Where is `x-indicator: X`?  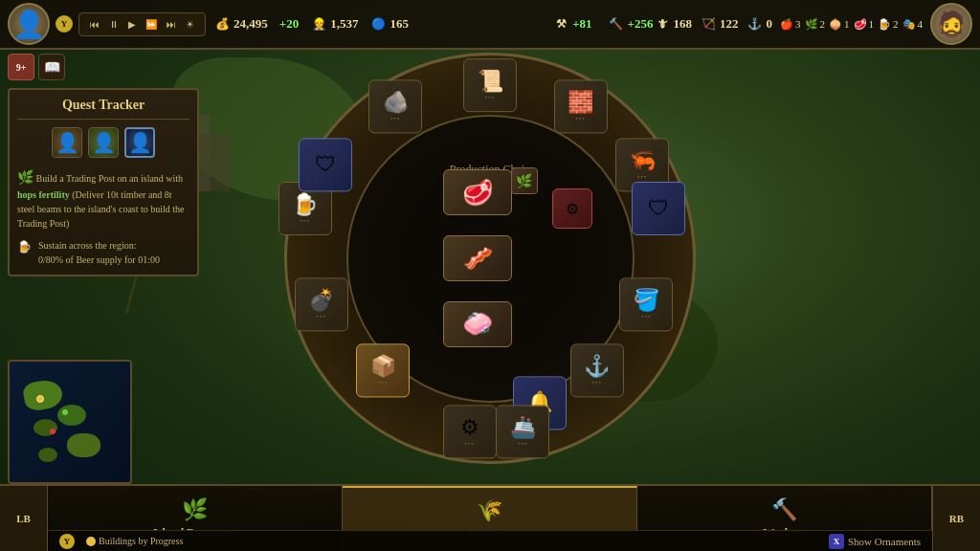
x-indicator: X is located at coordinates (836, 541).